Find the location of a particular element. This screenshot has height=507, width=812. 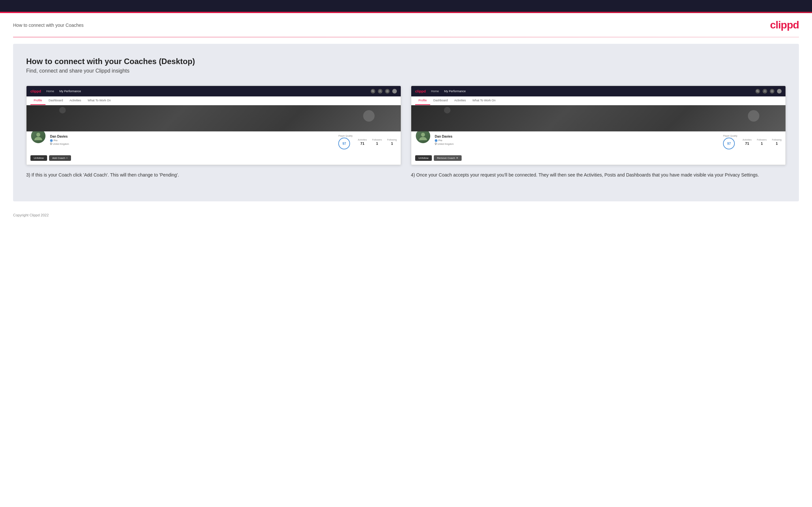

user-info-right: Dan Davies Pro United Kingdom is located at coordinates (444, 140).